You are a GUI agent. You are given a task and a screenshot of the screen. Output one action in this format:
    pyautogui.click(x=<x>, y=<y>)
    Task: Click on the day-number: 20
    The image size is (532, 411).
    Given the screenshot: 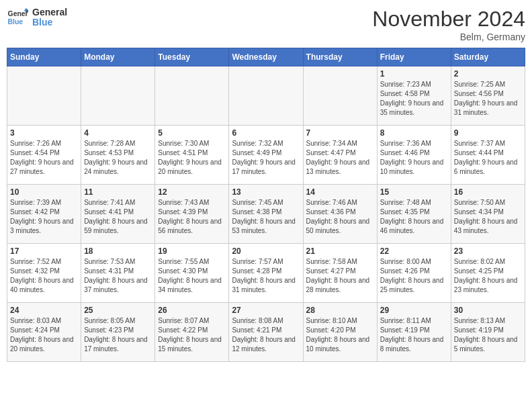 What is the action you would take?
    pyautogui.click(x=266, y=251)
    